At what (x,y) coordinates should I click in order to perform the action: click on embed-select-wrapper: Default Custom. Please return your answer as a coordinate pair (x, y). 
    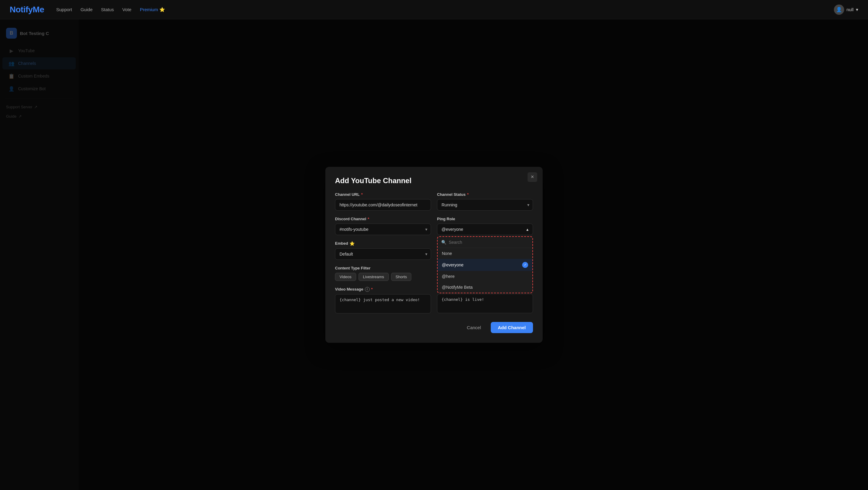
    Looking at the image, I should click on (383, 254).